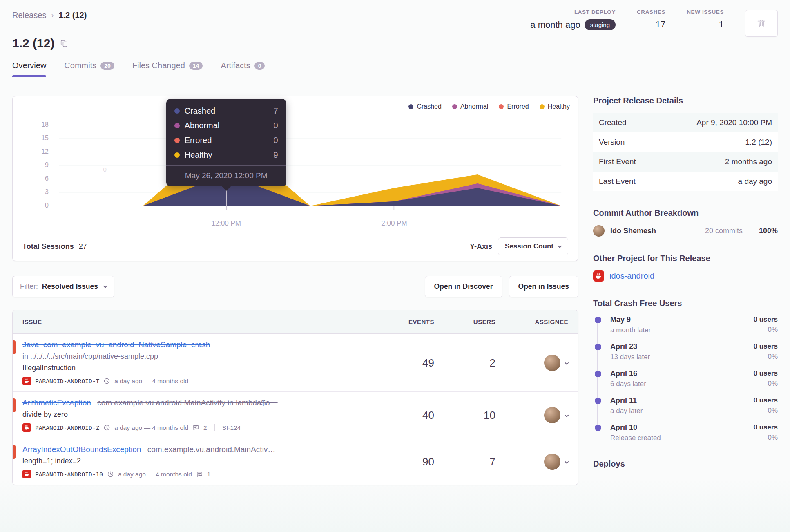 This screenshot has width=790, height=532. Describe the element at coordinates (632, 276) in the screenshot. I see `other-project-link: idos-android` at that location.